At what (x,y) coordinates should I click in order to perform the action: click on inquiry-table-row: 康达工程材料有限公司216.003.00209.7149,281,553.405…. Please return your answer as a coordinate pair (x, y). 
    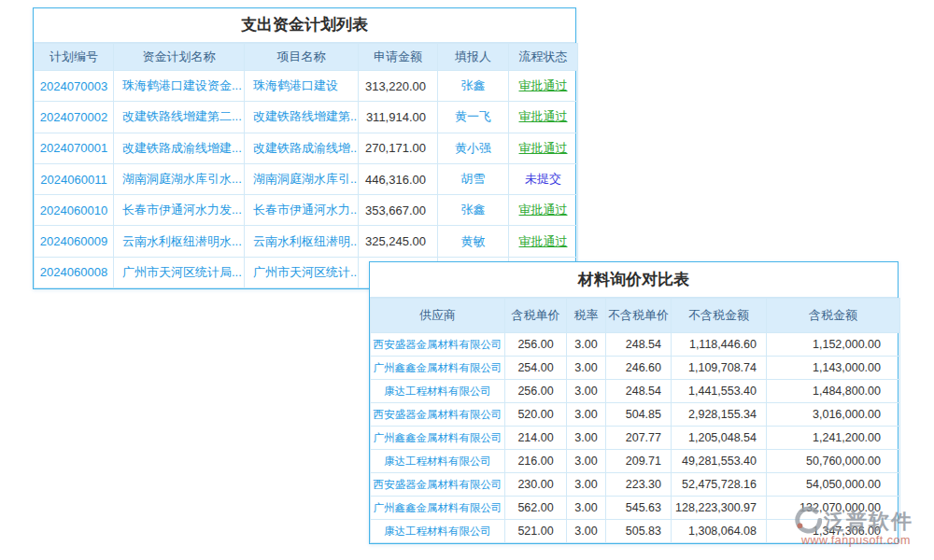
    Looking at the image, I should click on (635, 461).